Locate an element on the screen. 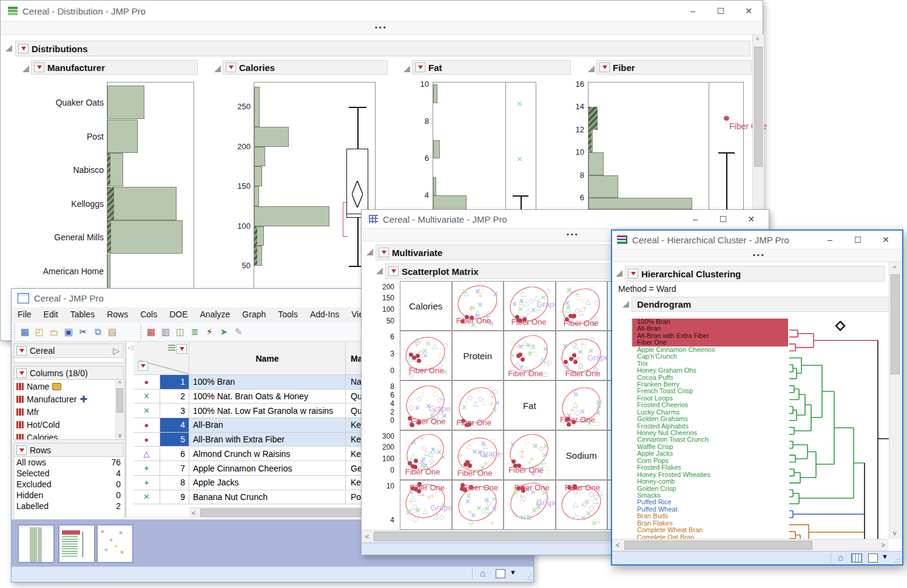 The height and width of the screenshot is (588, 907). dendrogram-leaf-bran-flakes: Bran Flakes is located at coordinates (710, 523).